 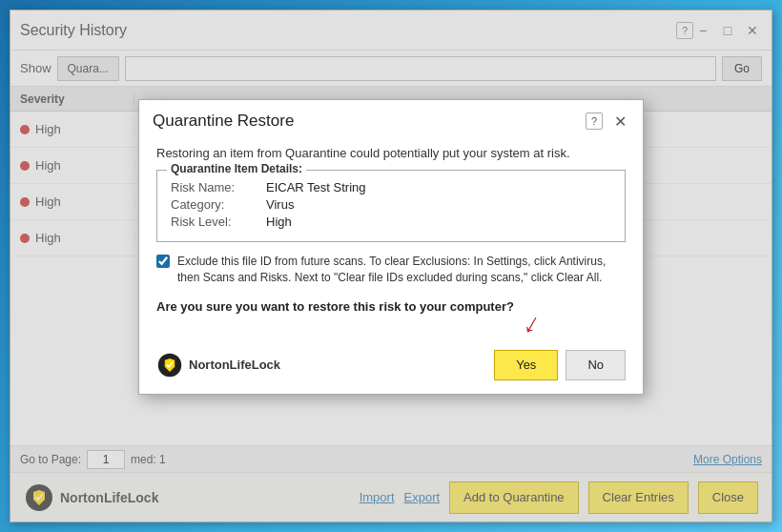 I want to click on details-label: Quarantine Item Details:, so click(x=237, y=169).